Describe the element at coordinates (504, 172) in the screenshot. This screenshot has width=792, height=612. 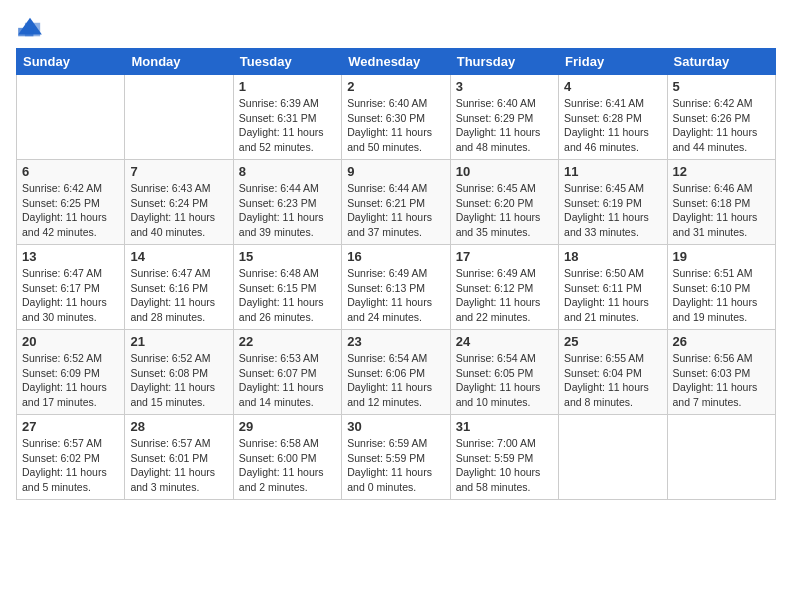
I see `day-number: 10` at that location.